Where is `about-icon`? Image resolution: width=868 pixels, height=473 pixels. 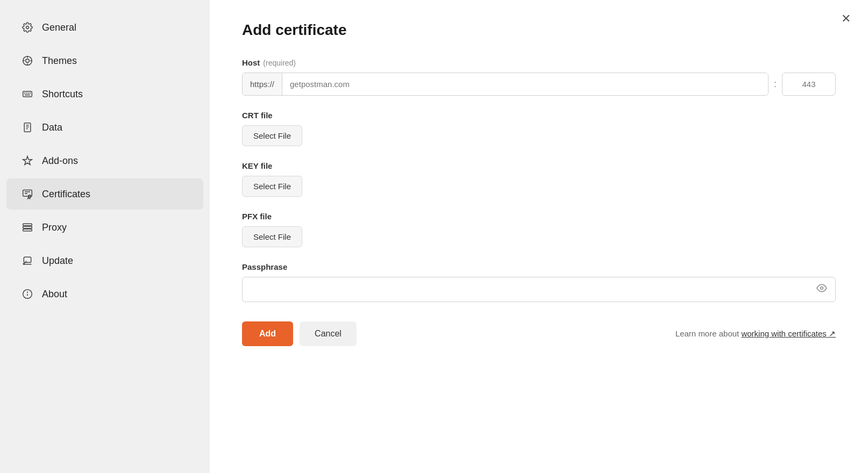
about-icon is located at coordinates (27, 294).